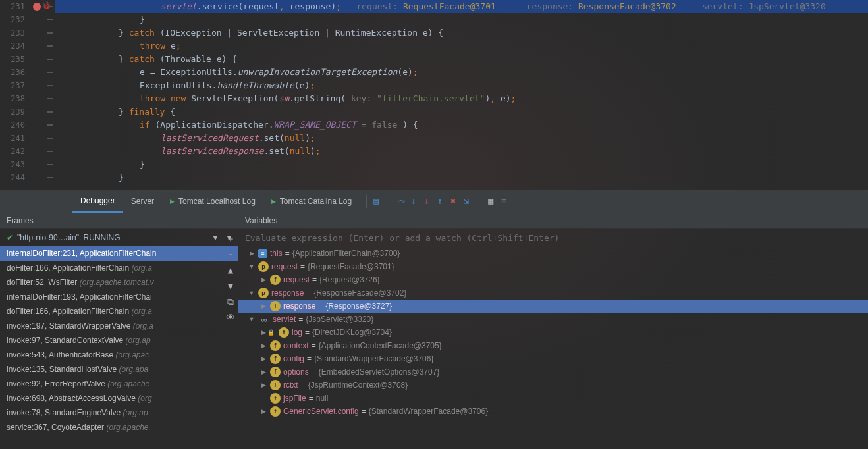 The height and width of the screenshot is (449, 868). Describe the element at coordinates (553, 293) in the screenshot. I see `variable-node: ▼ p response = {ResponseFacade@3702}` at that location.